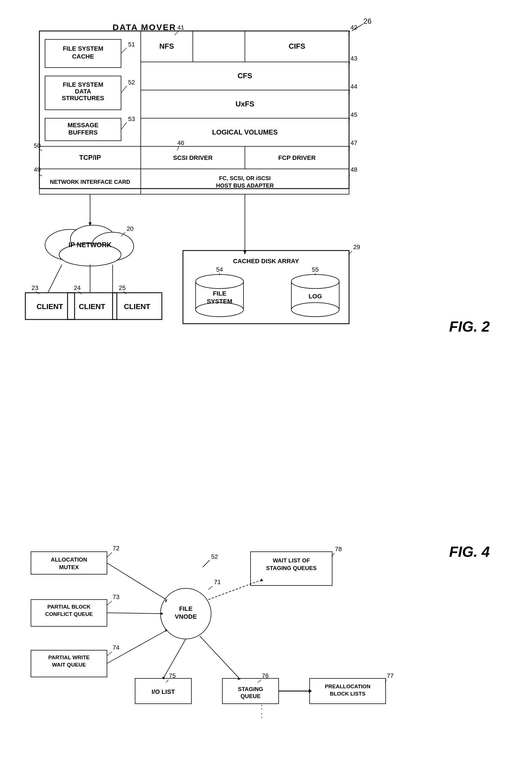  What do you see at coordinates (250, 689) in the screenshot?
I see `svg-text: STAGING` at bounding box center [250, 689].